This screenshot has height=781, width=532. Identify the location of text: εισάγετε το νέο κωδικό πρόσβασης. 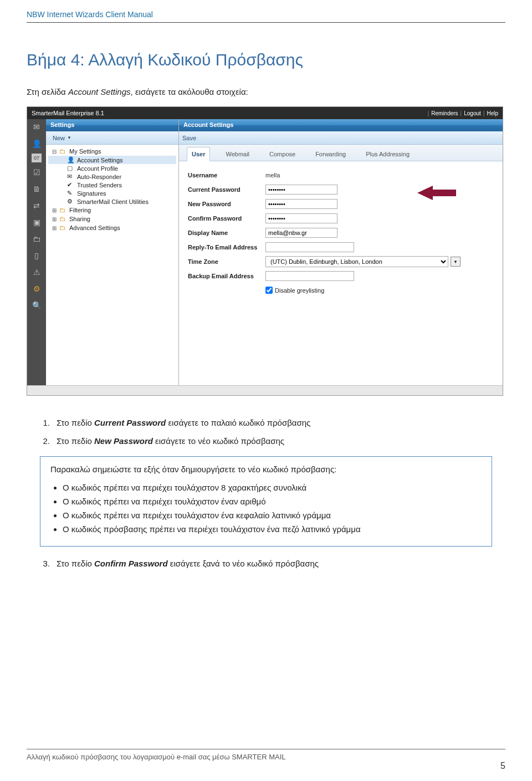
(218, 441).